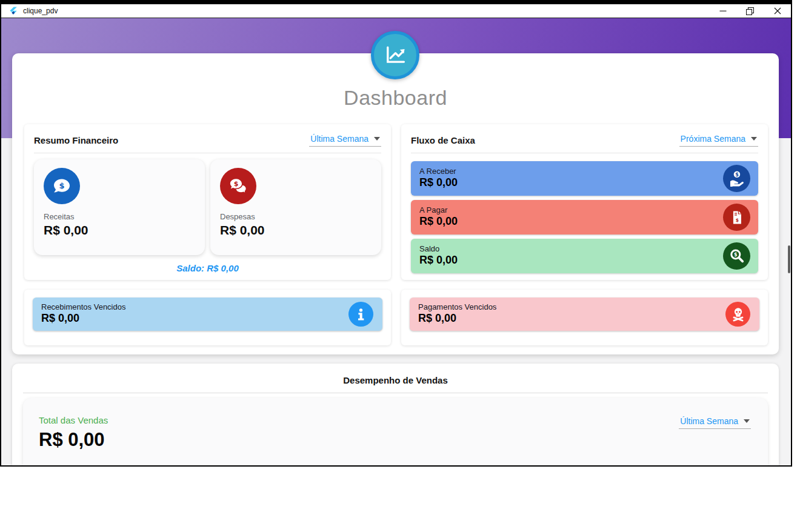 The image size is (800, 532). I want to click on scrollbar-thumb, so click(789, 259).